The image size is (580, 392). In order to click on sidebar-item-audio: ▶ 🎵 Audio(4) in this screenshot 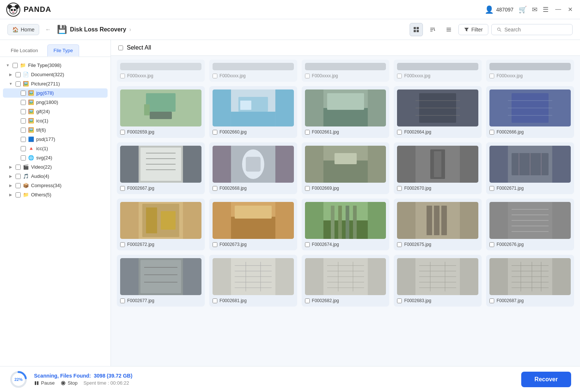, I will do `click(55, 176)`.